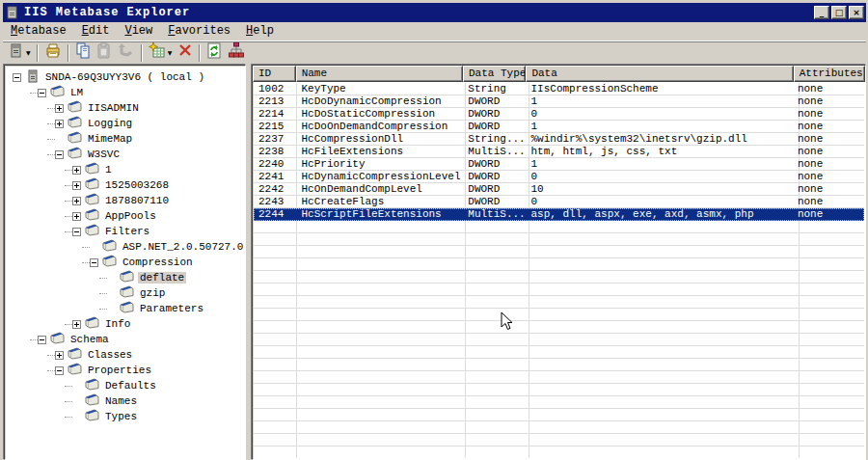 The height and width of the screenshot is (460, 868). I want to click on tree-node-parameters: Parameters, so click(125, 309).